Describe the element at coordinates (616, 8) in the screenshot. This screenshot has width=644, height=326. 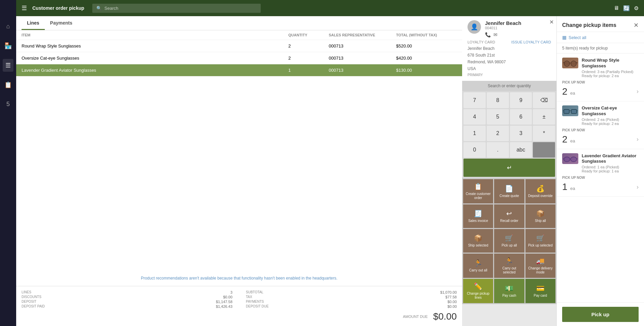
I see `monitor-icon: 🖥` at that location.